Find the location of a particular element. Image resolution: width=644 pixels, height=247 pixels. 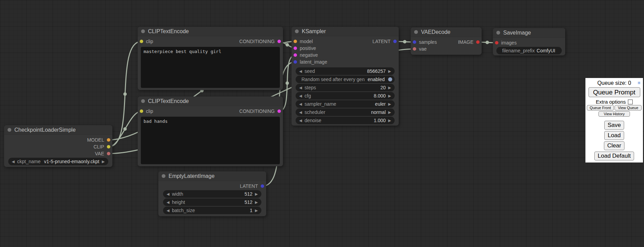

widget-batch-size: ◀ batch_size 1 ▶ is located at coordinates (212, 210).